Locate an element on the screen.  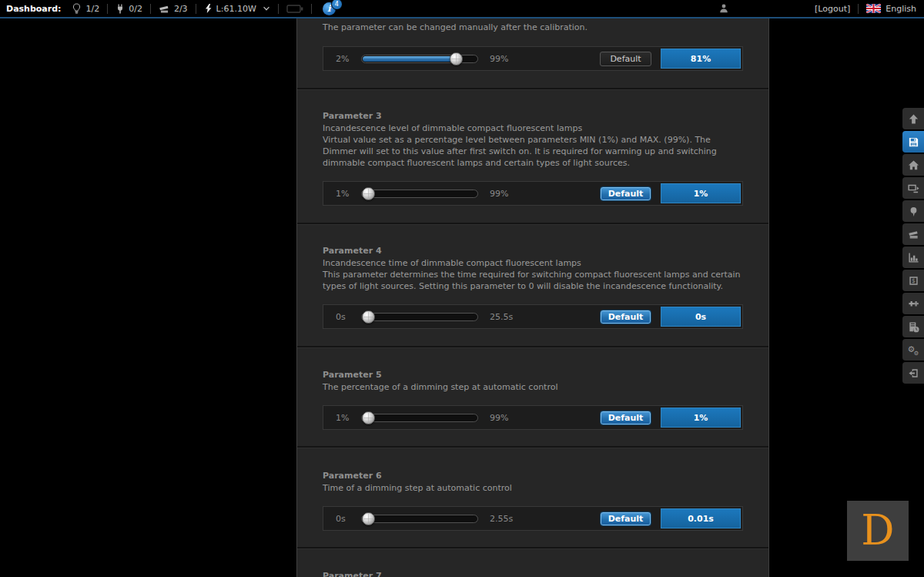
parameter-section: The parameter can be changed manually af… is located at coordinates (533, 53).